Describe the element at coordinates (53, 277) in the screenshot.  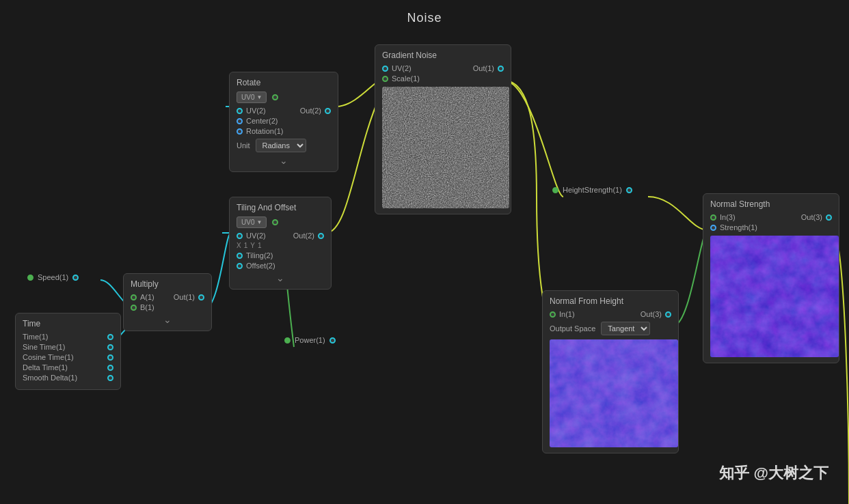
I see `node-speed: Speed(1)` at that location.